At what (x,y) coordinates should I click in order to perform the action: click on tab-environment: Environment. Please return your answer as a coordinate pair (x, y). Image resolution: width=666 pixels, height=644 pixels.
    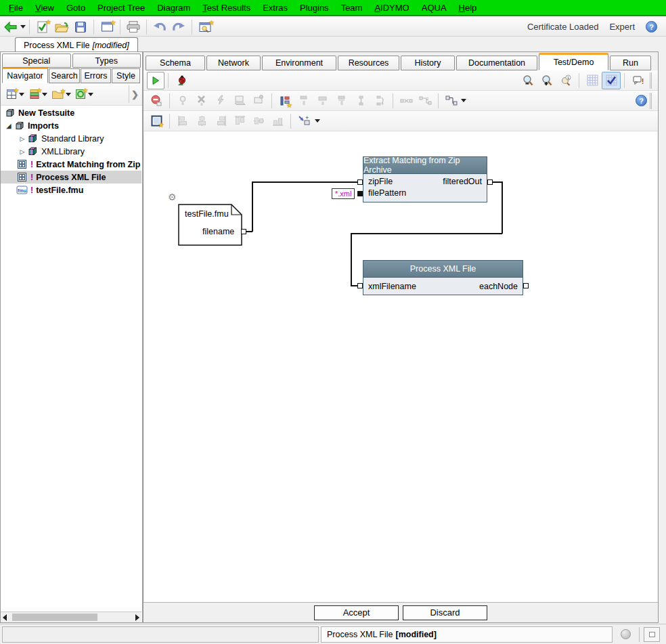
    Looking at the image, I should click on (299, 63).